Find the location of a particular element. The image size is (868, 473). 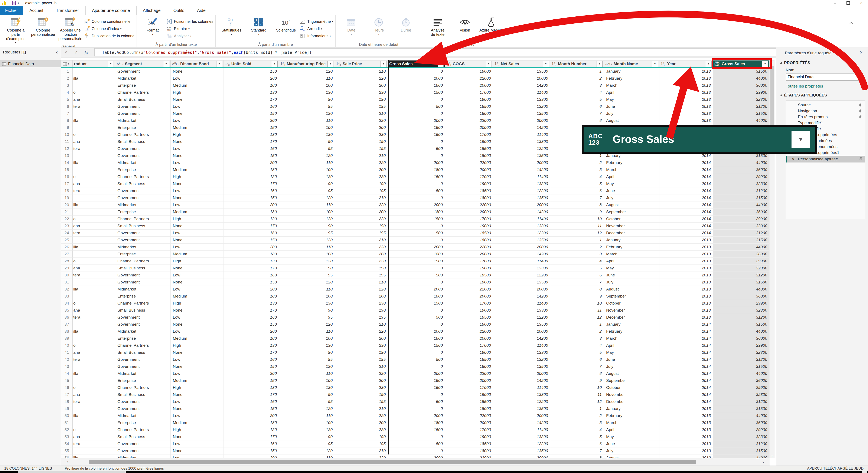

applied-step-source: Source is located at coordinates (826, 105).